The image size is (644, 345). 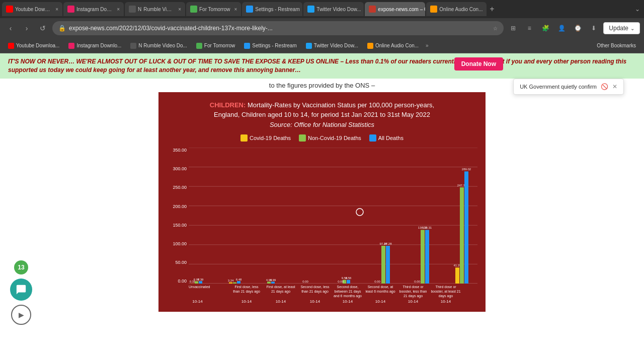 I want to click on chart-title: CHILDREN: Mortality-Rates by Vaccination…, so click(x=322, y=115).